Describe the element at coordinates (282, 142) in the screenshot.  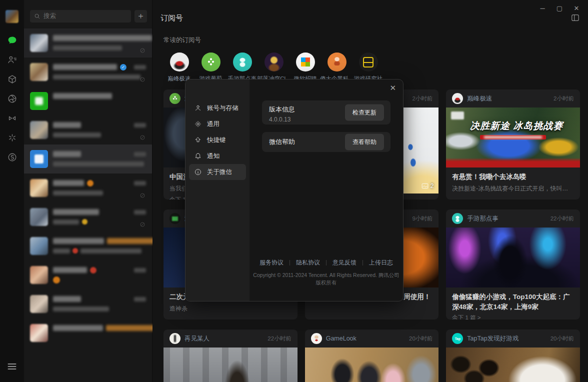
I see `help-label: 微信帮助` at that location.